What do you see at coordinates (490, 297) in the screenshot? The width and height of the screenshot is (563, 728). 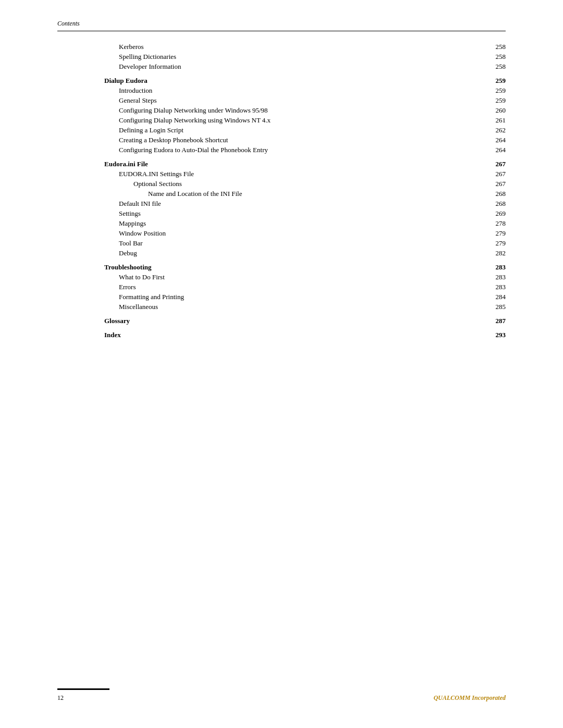 I see `toc-entry-page: 284` at bounding box center [490, 297].